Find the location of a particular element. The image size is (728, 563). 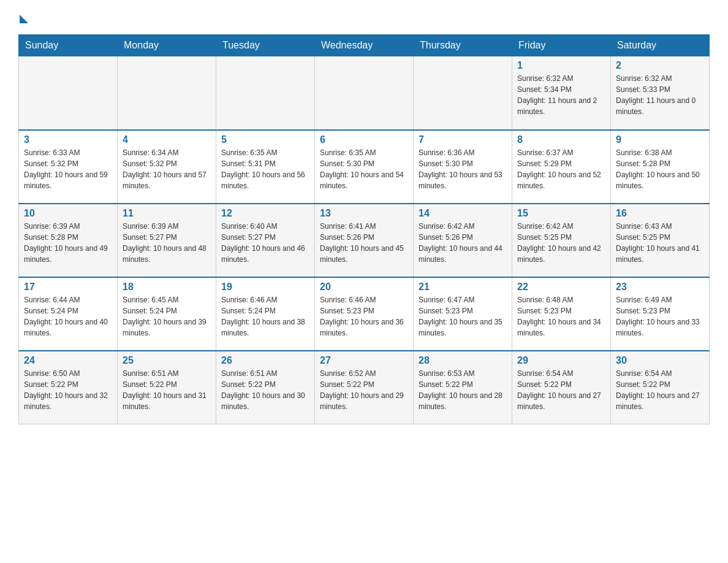

calendar-day-cell: 7Sunrise: 6:36 AMSunset: 5:30 PMDaylight… is located at coordinates (463, 167).